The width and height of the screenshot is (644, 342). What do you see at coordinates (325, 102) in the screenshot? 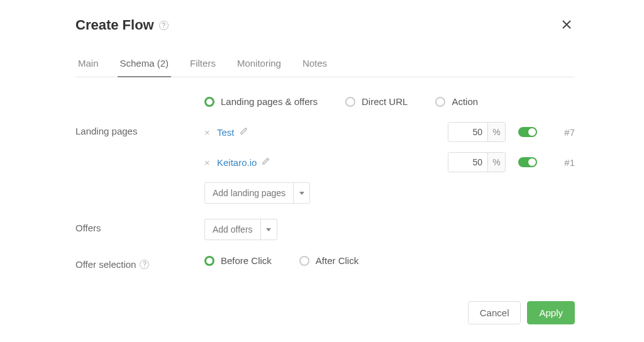
I see `schema-type-row: Landing pages & offers Direct URL Action` at bounding box center [325, 102].